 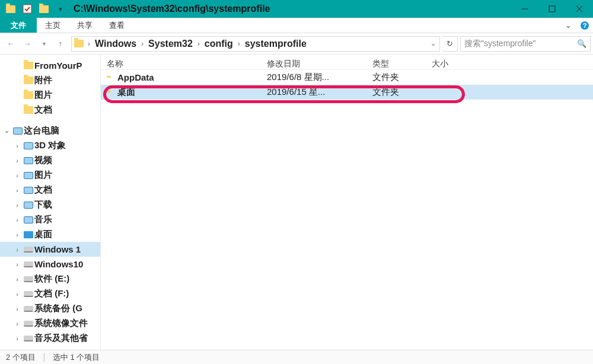 What do you see at coordinates (50, 294) in the screenshot?
I see `nav-item: ›文档 (F:)` at bounding box center [50, 294].